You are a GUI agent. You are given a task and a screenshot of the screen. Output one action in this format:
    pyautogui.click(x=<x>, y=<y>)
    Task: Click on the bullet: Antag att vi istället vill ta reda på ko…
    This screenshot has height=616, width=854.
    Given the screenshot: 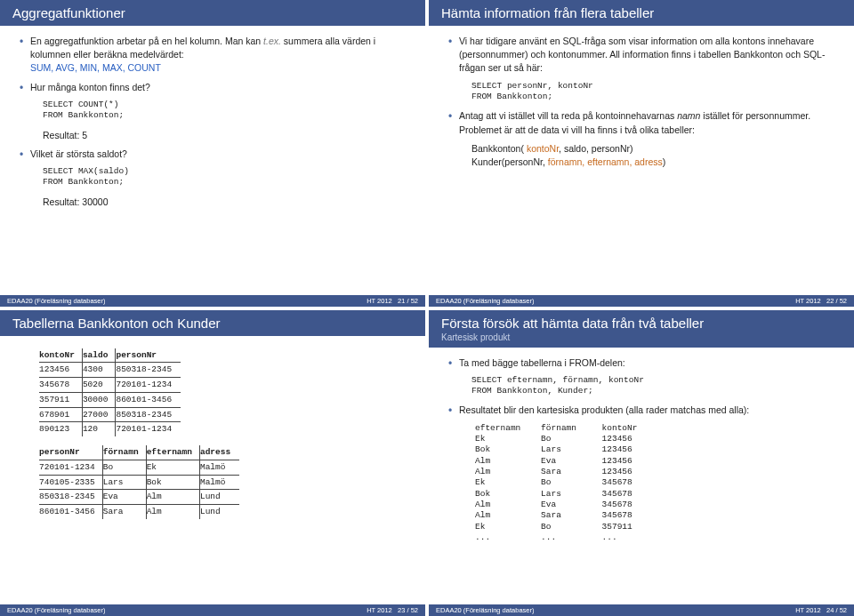 What is the action you would take?
    pyautogui.click(x=641, y=123)
    